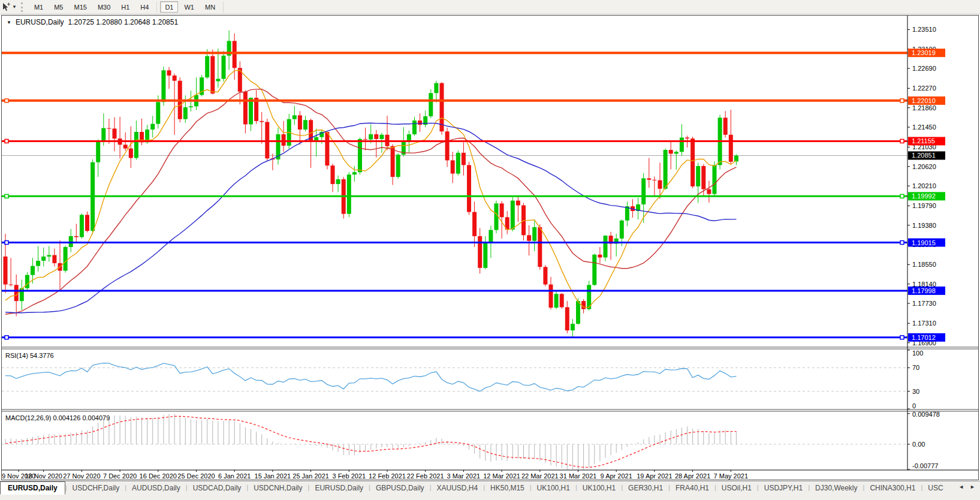  I want to click on timeframe-button-h4: H4, so click(144, 7).